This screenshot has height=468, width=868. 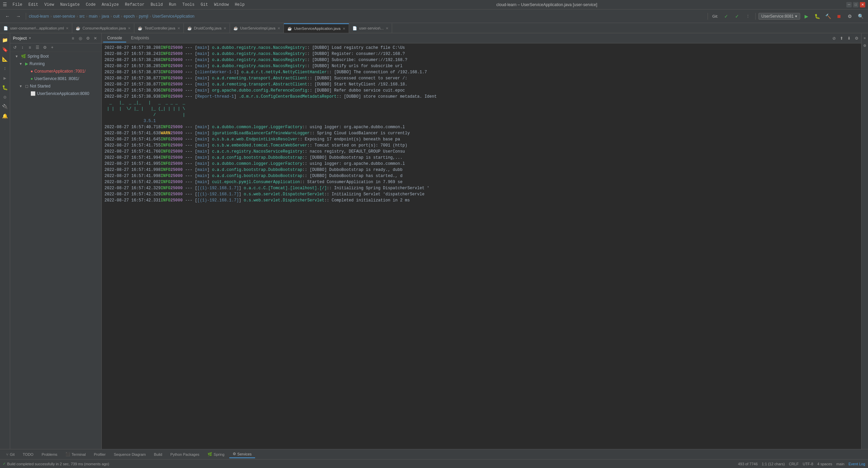 I want to click on panel-hide: ✕, so click(x=95, y=38).